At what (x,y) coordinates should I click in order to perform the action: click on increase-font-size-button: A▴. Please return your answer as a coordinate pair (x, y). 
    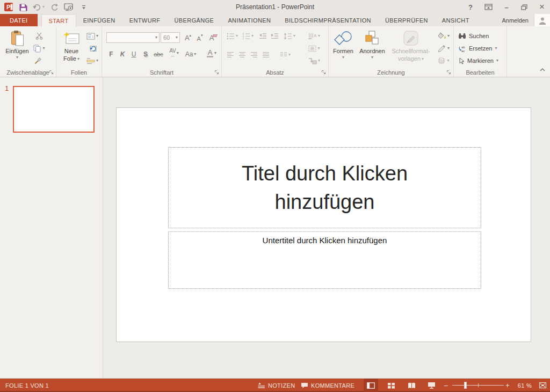
    Looking at the image, I should click on (188, 37).